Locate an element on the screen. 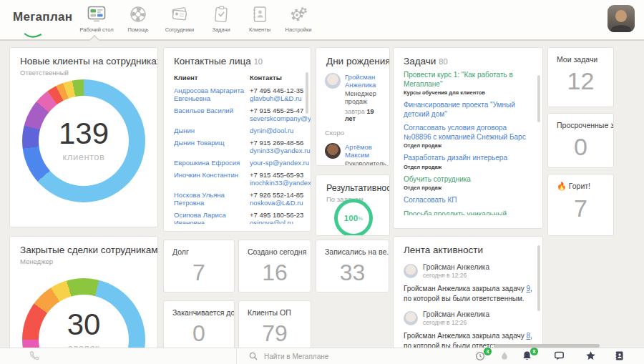  logo-text: Мегаплан is located at coordinates (43, 17).